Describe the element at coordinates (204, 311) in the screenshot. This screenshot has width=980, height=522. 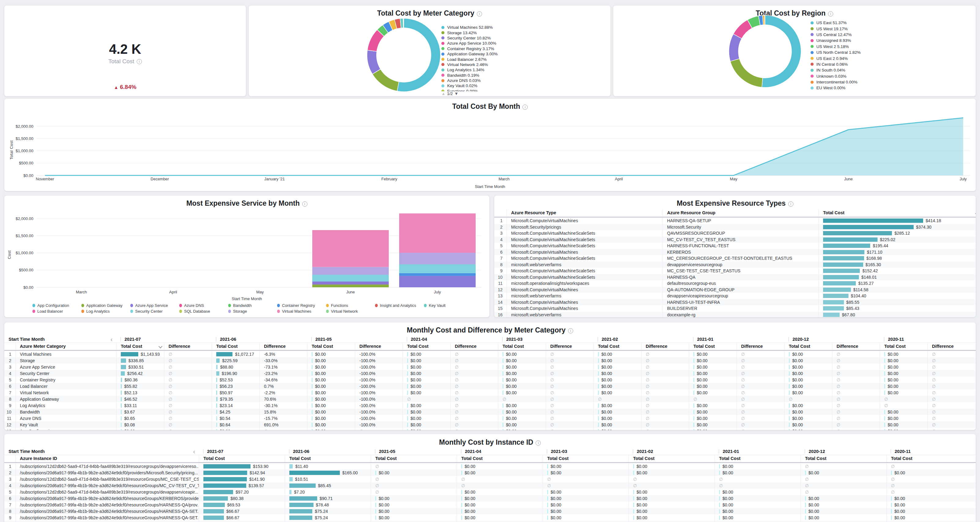
I see `legend-item: SQL Database` at that location.